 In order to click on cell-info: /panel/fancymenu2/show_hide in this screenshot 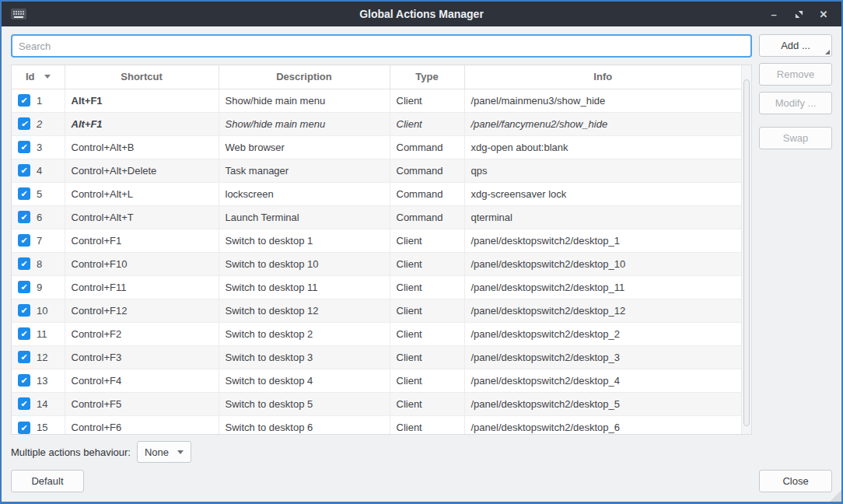, I will do `click(603, 124)`.